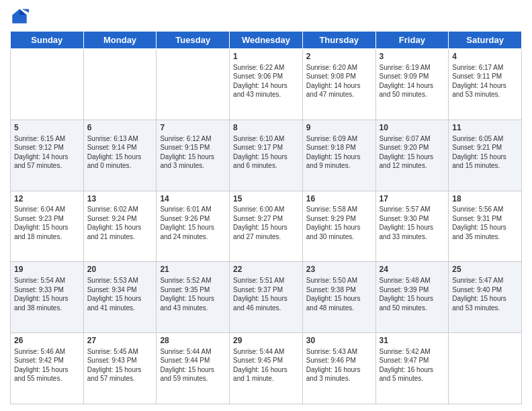 This screenshot has width=532, height=411. Describe the element at coordinates (339, 226) in the screenshot. I see `calendar-cell: 16Sunrise: 5:58 AM Sunset: 9:29 PM Dayli…` at that location.